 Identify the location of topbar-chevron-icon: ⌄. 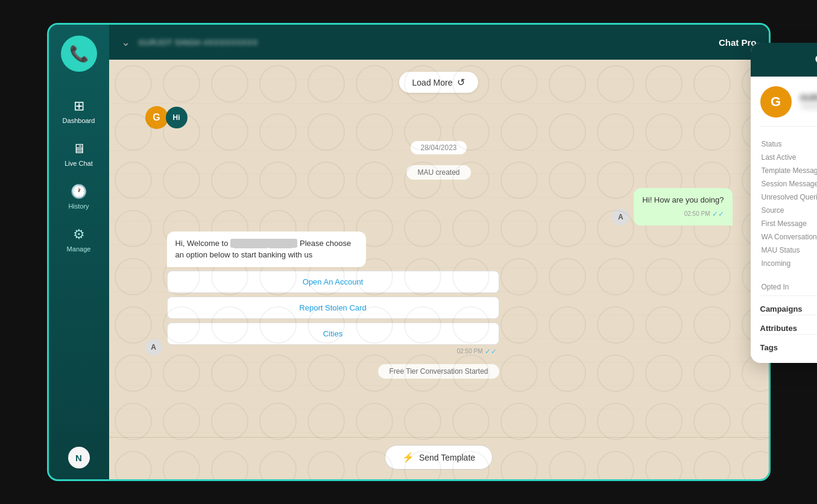
(125, 42).